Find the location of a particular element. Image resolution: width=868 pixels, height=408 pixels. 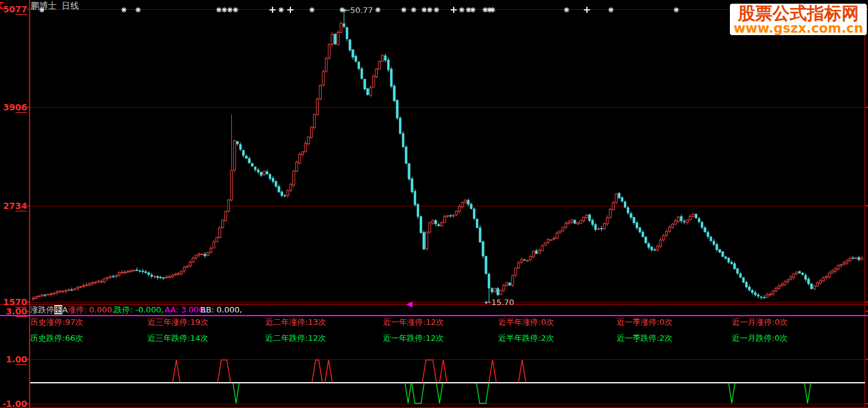

watermark-site-name: 股票公式指标网 is located at coordinates (798, 14).